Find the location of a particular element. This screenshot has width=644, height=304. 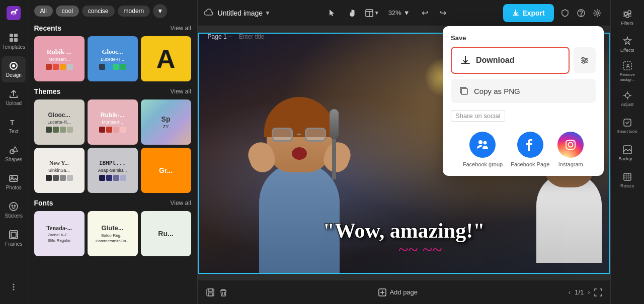

facebook-page-item: Facebook Page is located at coordinates (530, 150).